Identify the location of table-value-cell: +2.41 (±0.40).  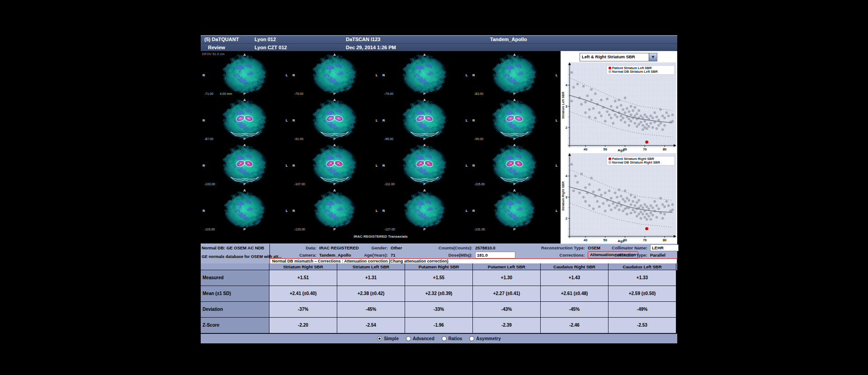
(303, 294).